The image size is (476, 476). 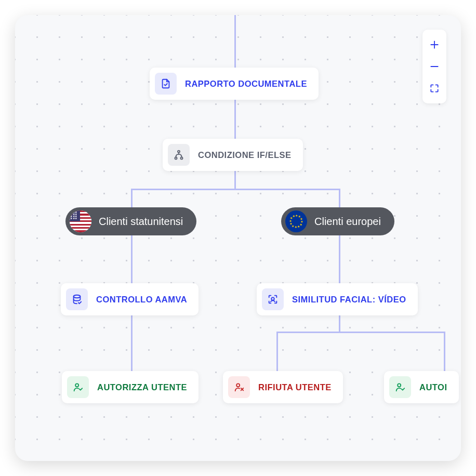 What do you see at coordinates (433, 388) in the screenshot?
I see `node-label: AUTOI` at bounding box center [433, 388].